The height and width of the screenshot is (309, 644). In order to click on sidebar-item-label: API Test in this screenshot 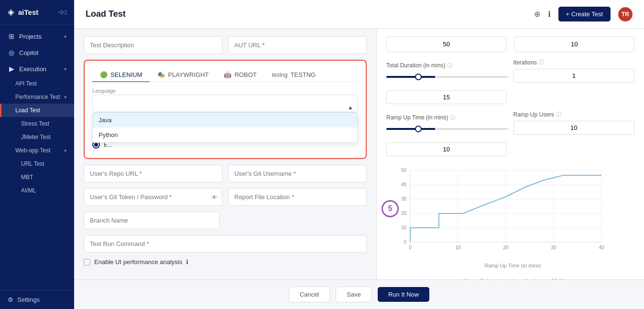, I will do `click(26, 84)`.